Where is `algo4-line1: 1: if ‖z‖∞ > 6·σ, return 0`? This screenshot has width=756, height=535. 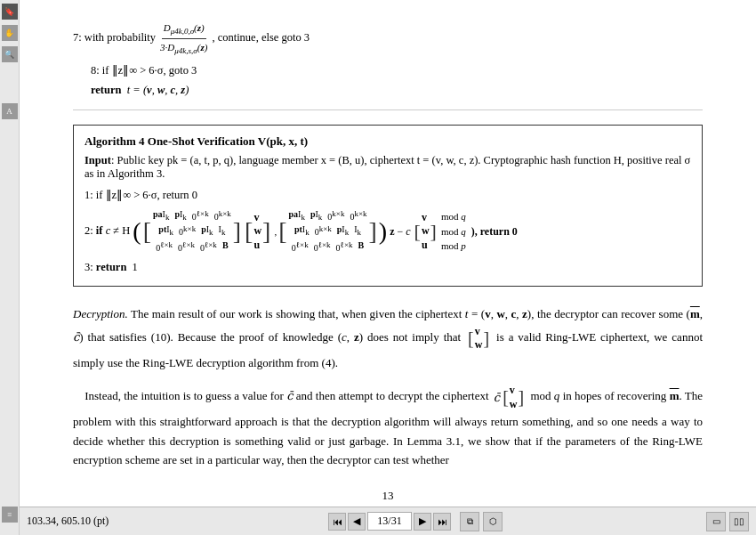
algo4-line1: 1: if ‖z‖∞ > 6·σ, return 0 is located at coordinates (388, 196).